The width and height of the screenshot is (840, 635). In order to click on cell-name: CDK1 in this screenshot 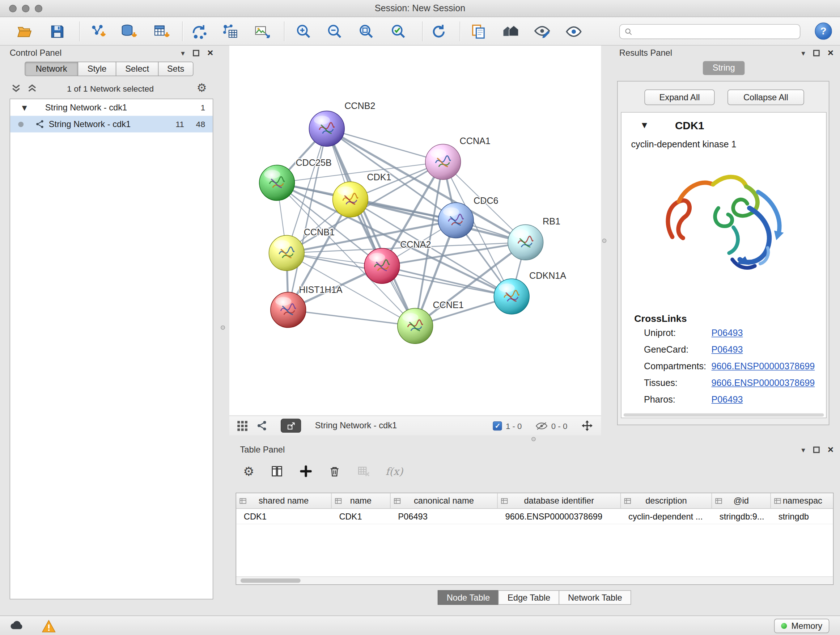, I will do `click(362, 516)`.